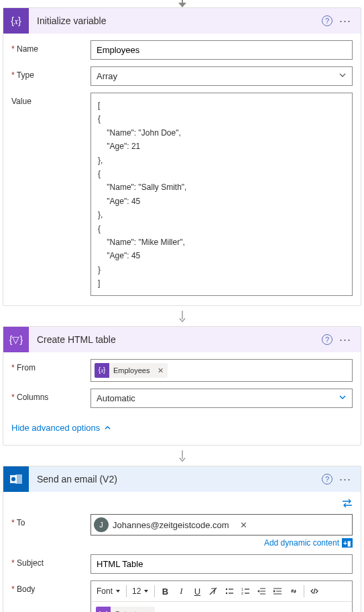 The image size is (364, 612). I want to click on name-input, so click(221, 50).